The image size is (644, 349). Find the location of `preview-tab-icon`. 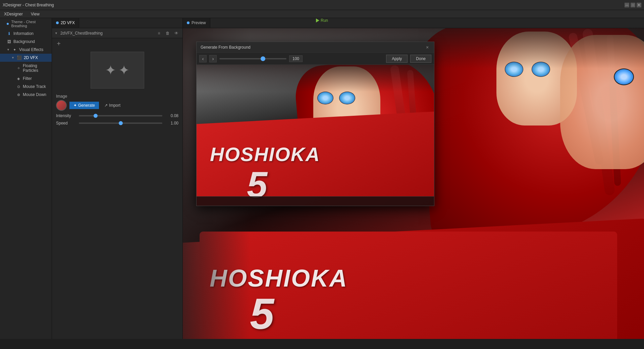

preview-tab-icon is located at coordinates (188, 23).